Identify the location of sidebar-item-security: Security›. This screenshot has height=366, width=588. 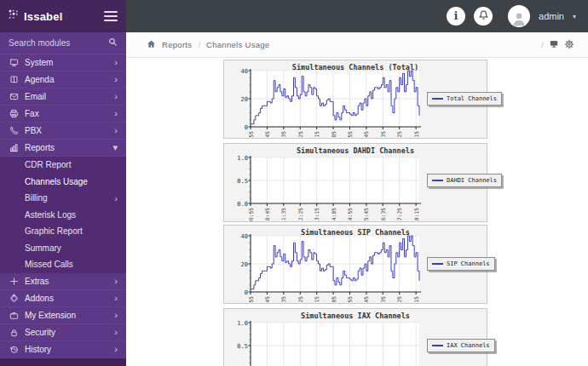
(63, 333).